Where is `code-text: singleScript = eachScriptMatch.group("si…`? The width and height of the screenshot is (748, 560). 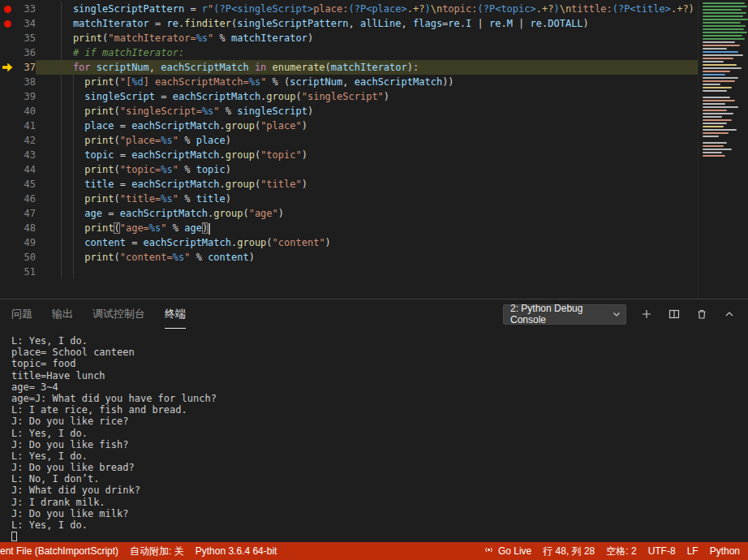
code-text: singleScript = eachScriptMatch.group("si… is located at coordinates (373, 97).